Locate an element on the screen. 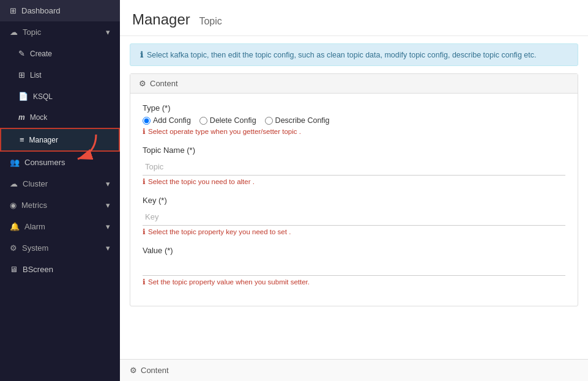 The image size is (588, 381). key-hint: ℹ Select the topic property key you need… is located at coordinates (354, 232).